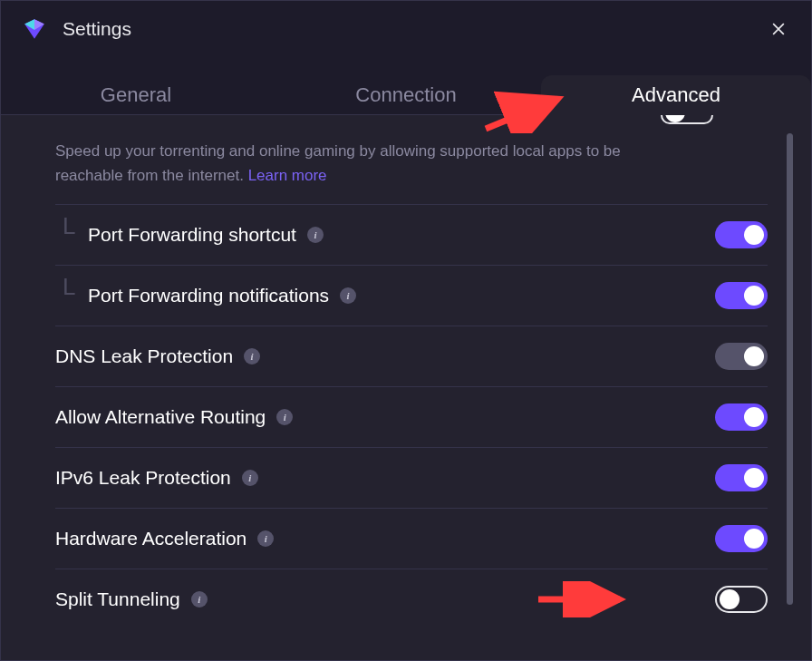  What do you see at coordinates (160, 417) in the screenshot?
I see `setting-label: Allow Alternative Routing` at bounding box center [160, 417].